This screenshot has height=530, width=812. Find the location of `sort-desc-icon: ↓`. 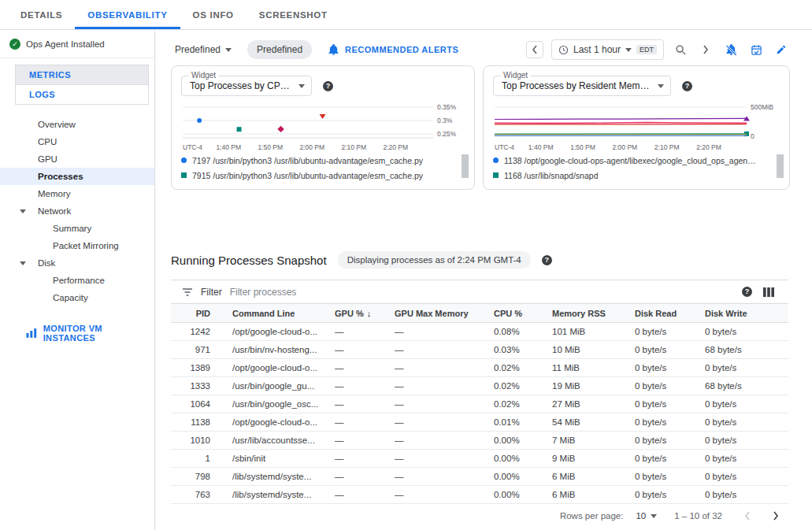

sort-desc-icon: ↓ is located at coordinates (369, 313).